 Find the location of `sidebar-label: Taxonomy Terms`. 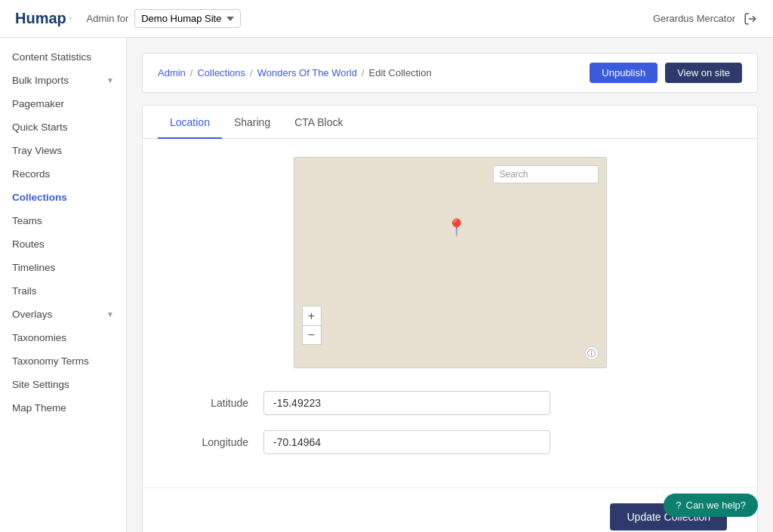

sidebar-label: Taxonomy Terms is located at coordinates (51, 361).